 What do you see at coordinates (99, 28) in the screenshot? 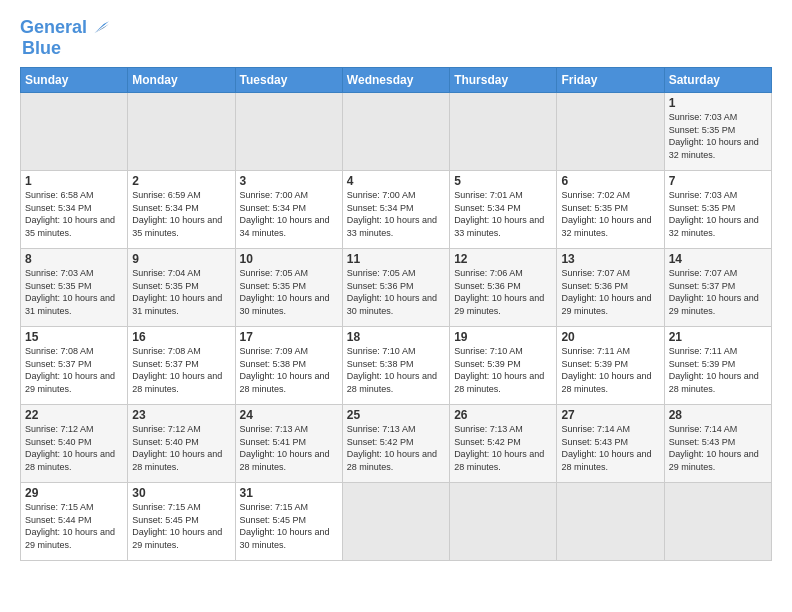
I see `logo-icon` at bounding box center [99, 28].